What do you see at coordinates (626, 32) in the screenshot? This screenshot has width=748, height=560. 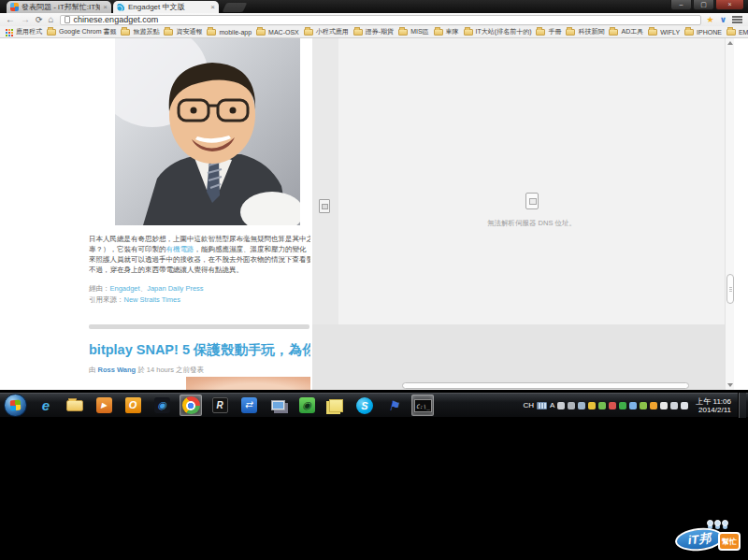 I see `bookmark-item: AD工具` at bounding box center [626, 32].